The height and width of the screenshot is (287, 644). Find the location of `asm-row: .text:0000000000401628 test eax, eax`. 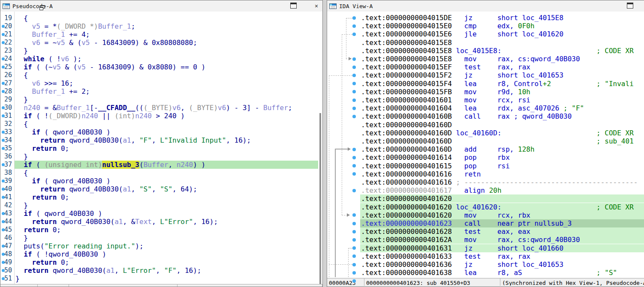

asm-row: .text:0000000000401628 test eax, eax is located at coordinates (485, 231).